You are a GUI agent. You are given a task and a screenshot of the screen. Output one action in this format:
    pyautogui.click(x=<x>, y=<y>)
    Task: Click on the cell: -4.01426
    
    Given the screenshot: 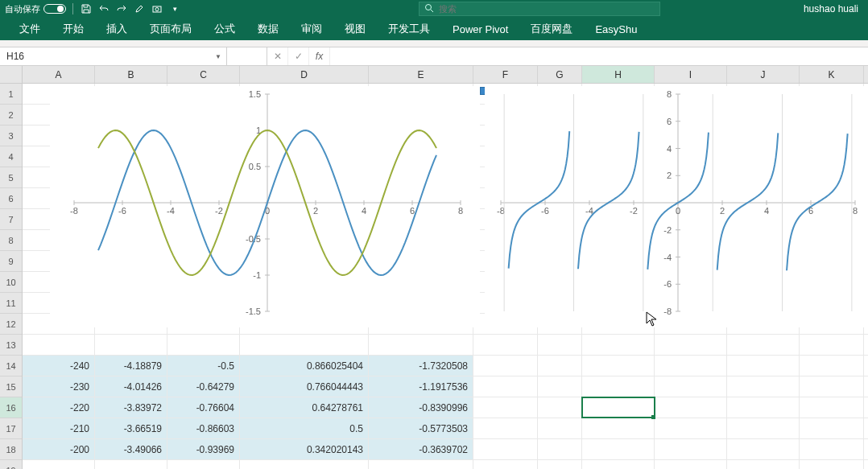 What is the action you would take?
    pyautogui.click(x=131, y=386)
    